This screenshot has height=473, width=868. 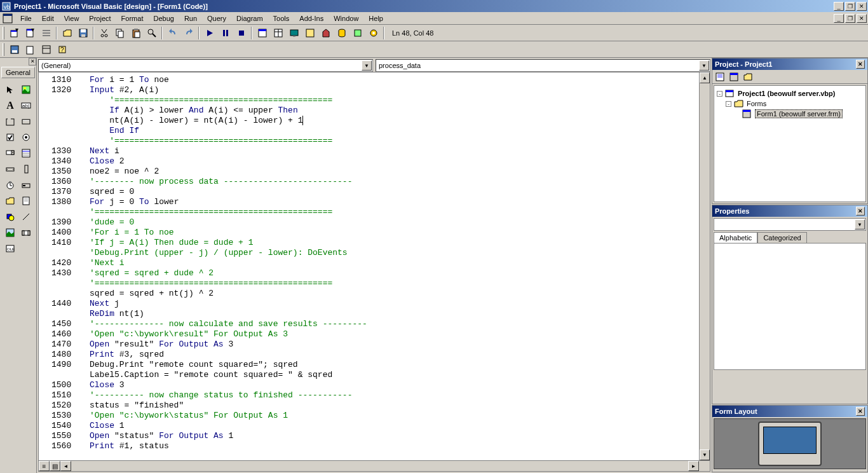 What do you see at coordinates (4, 50) in the screenshot?
I see `toolbar2-grip` at bounding box center [4, 50].